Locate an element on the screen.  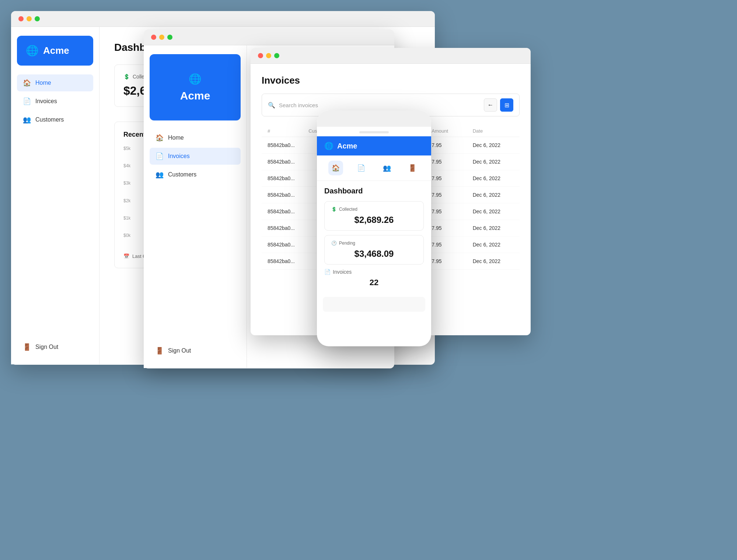
nav-desktop: 🏠 Home 📄 Invoices 👥 Customers is located at coordinates (55, 206).